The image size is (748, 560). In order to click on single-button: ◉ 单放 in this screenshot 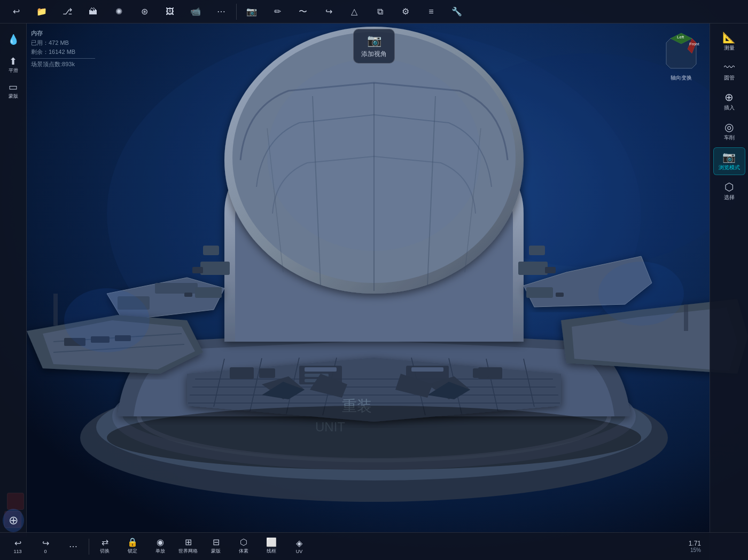, I will do `click(160, 547)`.